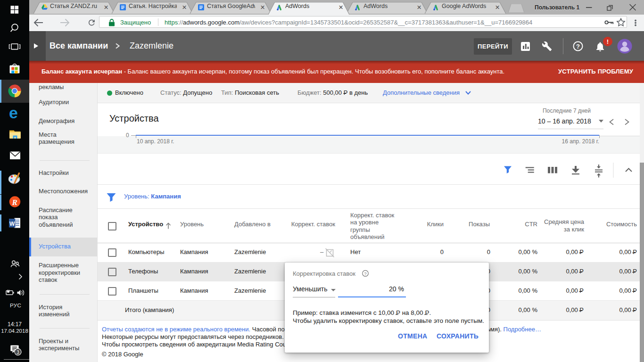 Image resolution: width=644 pixels, height=362 pixels. What do you see at coordinates (12, 224) in the screenshot?
I see `svg-text: W` at bounding box center [12, 224].